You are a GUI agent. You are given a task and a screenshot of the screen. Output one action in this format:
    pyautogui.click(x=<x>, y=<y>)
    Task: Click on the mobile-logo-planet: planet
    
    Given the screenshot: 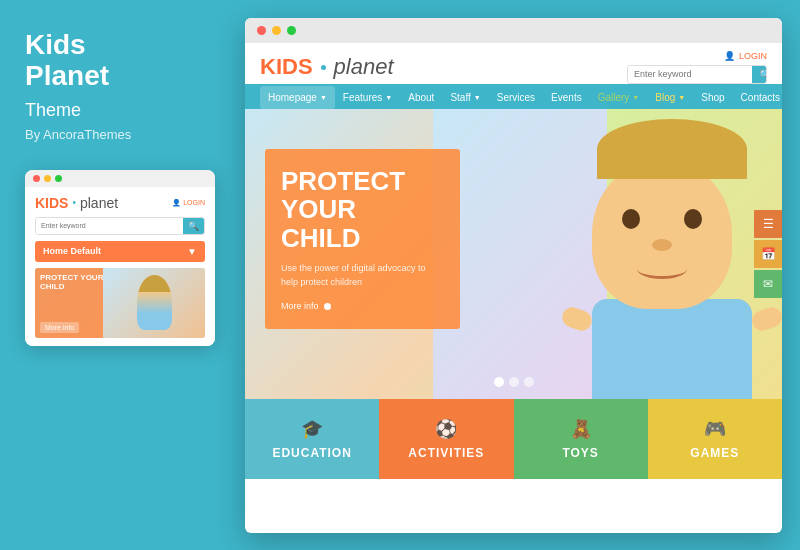 What is the action you would take?
    pyautogui.click(x=99, y=203)
    